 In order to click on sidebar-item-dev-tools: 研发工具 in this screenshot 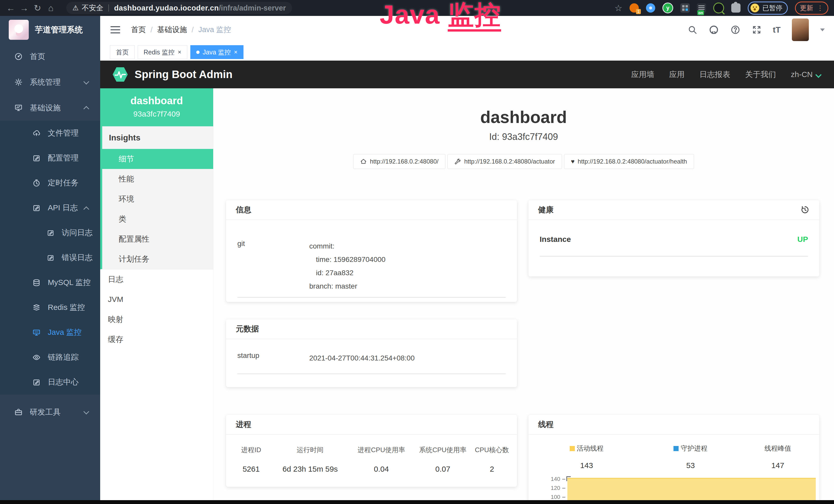, I will do `click(50, 412)`.